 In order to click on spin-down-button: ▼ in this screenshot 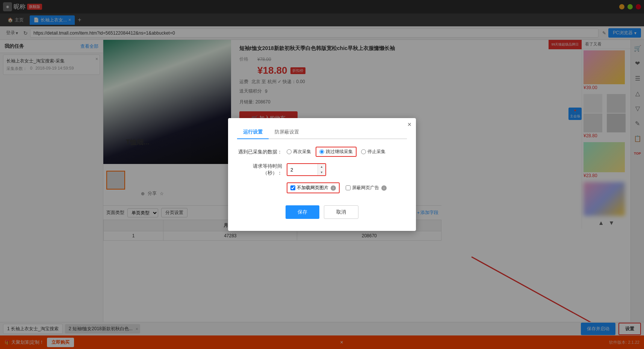, I will do `click(322, 172)`.